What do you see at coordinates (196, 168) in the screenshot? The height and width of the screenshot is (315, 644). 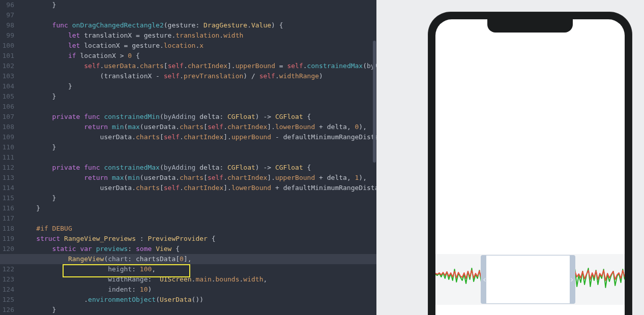 I see `code-line: private func constrainedMax(byAdding del…` at bounding box center [196, 168].